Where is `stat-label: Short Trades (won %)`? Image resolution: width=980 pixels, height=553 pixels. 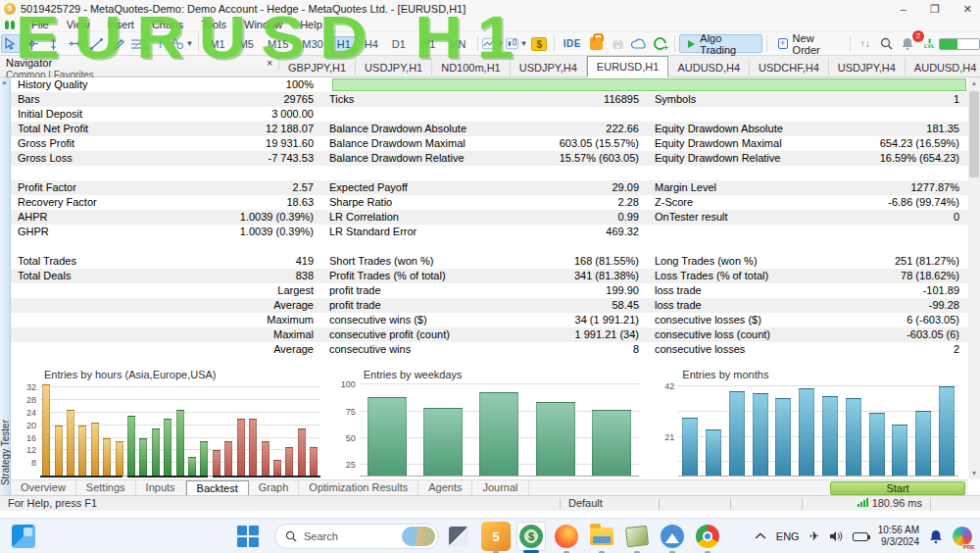
stat-label: Short Trades (won %) is located at coordinates (378, 261).